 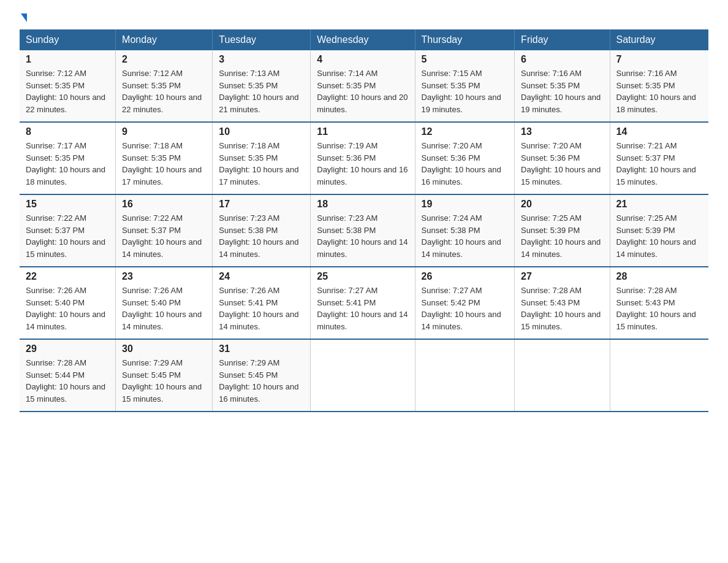 What do you see at coordinates (164, 349) in the screenshot?
I see `day-number: 30` at bounding box center [164, 349].